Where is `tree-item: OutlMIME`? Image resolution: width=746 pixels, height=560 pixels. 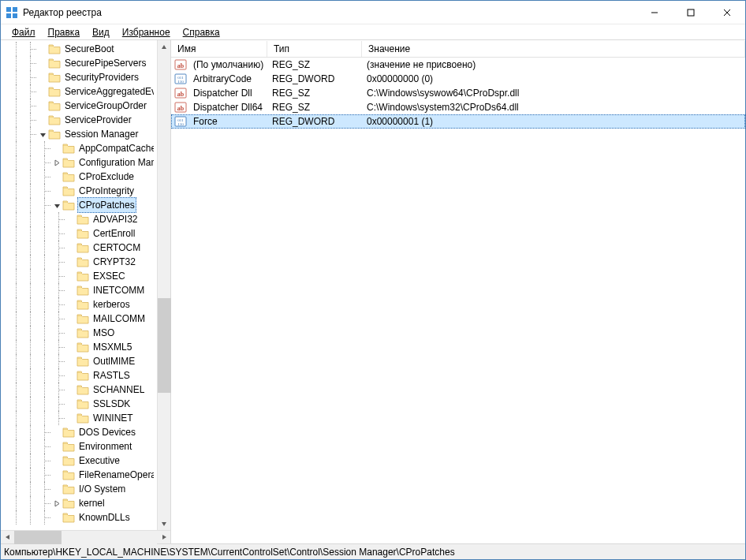
tree-item: OutlMIME is located at coordinates (79, 361).